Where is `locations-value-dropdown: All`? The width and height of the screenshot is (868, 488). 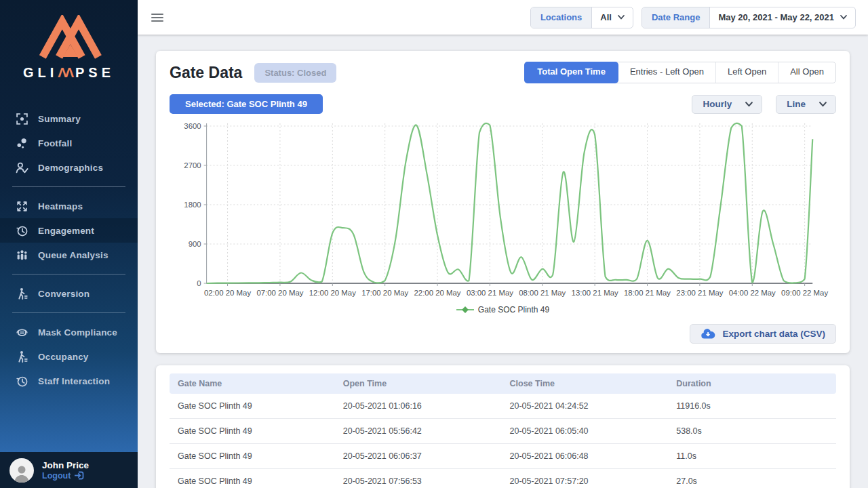 locations-value-dropdown: All is located at coordinates (612, 18).